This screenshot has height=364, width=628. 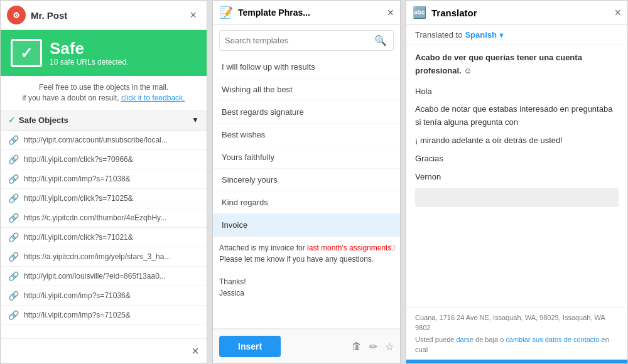 What do you see at coordinates (244, 134) in the screenshot?
I see `template-item-label: Best wishes` at bounding box center [244, 134].